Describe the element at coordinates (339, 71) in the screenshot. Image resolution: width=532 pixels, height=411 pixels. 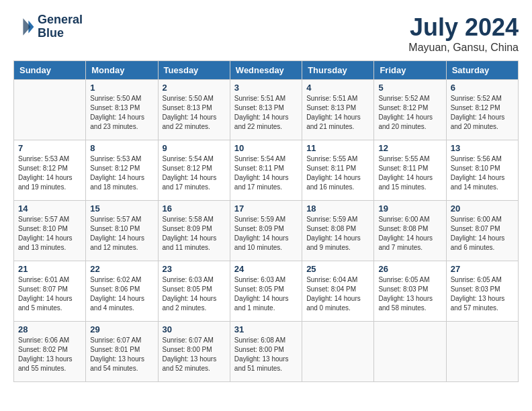
I see `day-header-thursday: Thursday` at that location.